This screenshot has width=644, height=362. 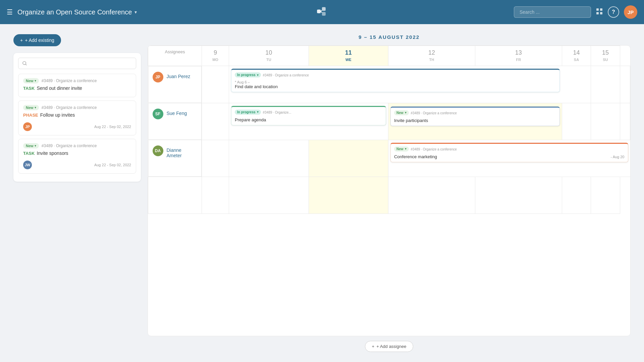 I want to click on day-header-15: 15 SU, so click(x=605, y=56).